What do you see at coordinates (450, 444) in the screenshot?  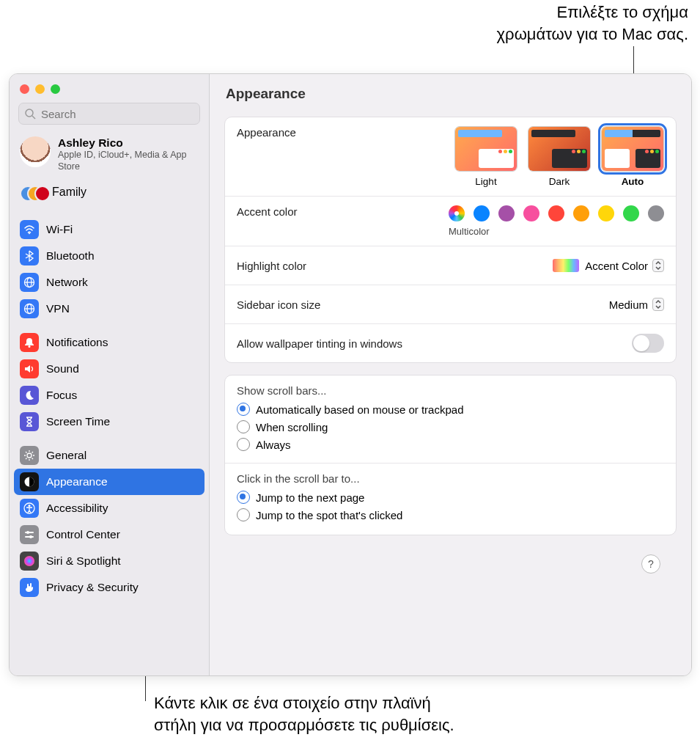 I see `scrollbars-option: Always` at bounding box center [450, 444].